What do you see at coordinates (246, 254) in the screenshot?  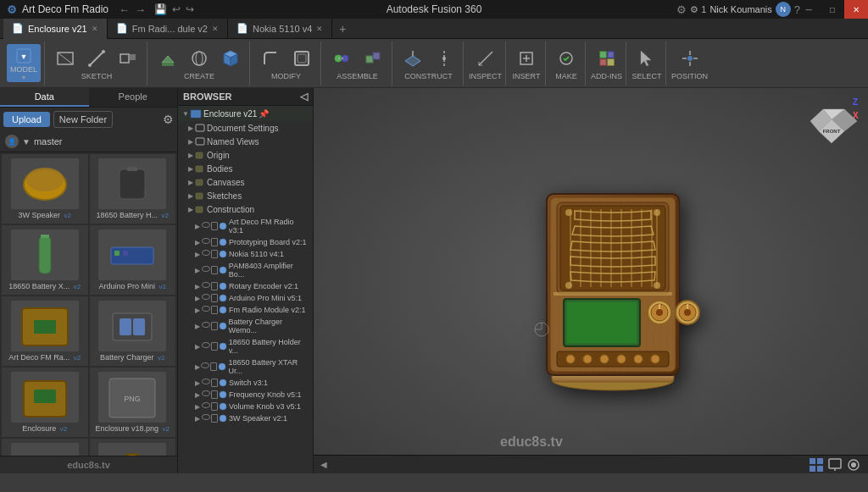 I see `browser-nokia-5110: ▶ Nokia 5110 v4:1` at bounding box center [246, 254].